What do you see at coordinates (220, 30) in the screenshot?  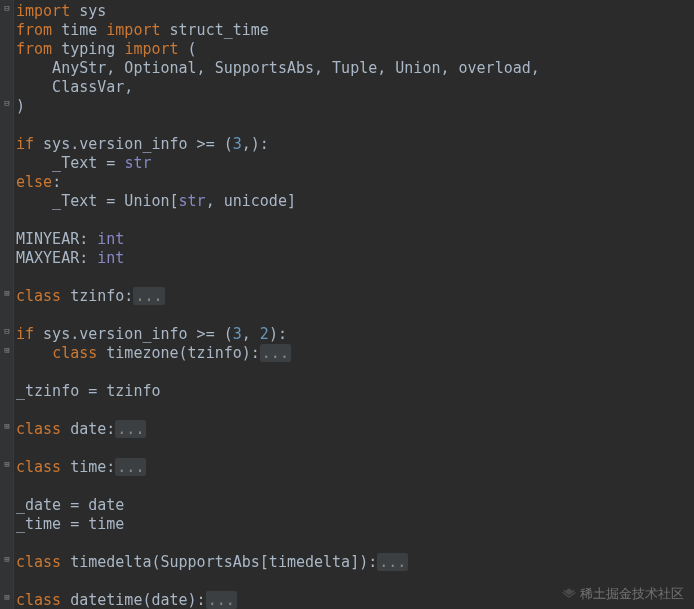 I see `identifier: struct_time` at bounding box center [220, 30].